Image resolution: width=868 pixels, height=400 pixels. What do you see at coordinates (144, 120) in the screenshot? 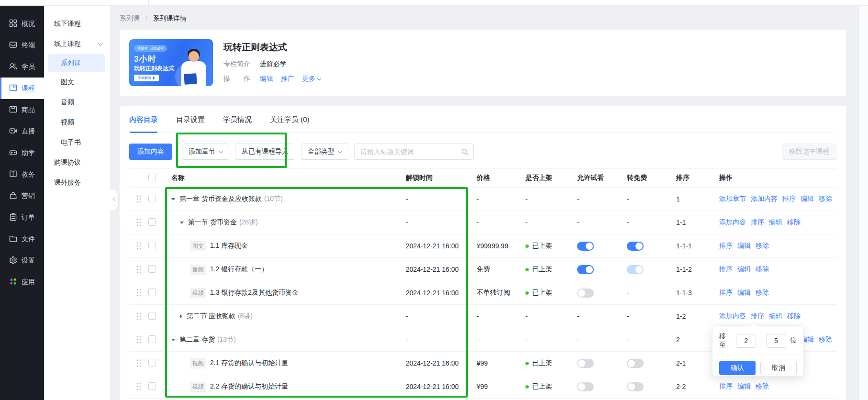
I see `tab-content-catalog: 内容目录` at bounding box center [144, 120].